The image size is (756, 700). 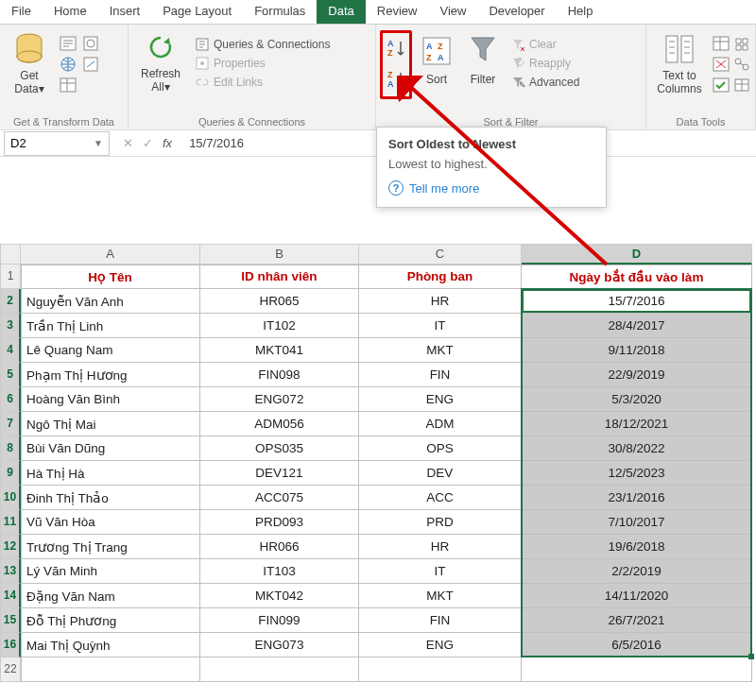 What do you see at coordinates (111, 350) in the screenshot?
I see `cell-A4: Lê Quang Nam` at bounding box center [111, 350].